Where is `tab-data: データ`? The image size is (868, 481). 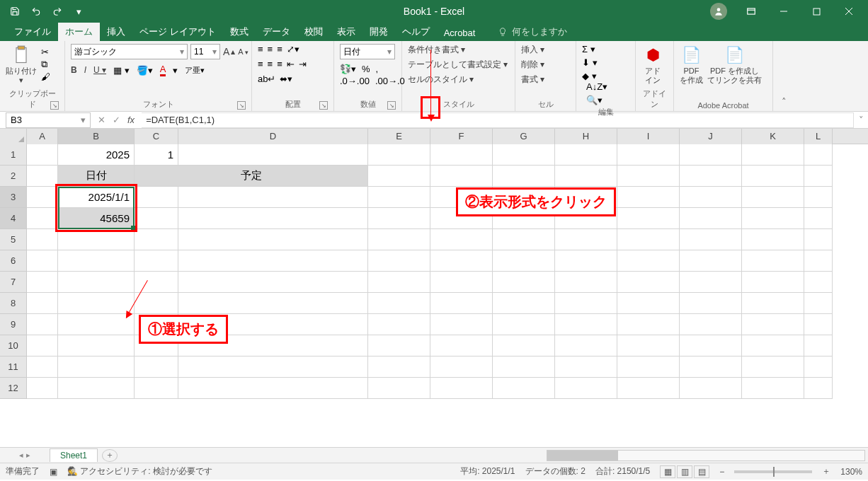
tab-data: データ is located at coordinates (276, 32).